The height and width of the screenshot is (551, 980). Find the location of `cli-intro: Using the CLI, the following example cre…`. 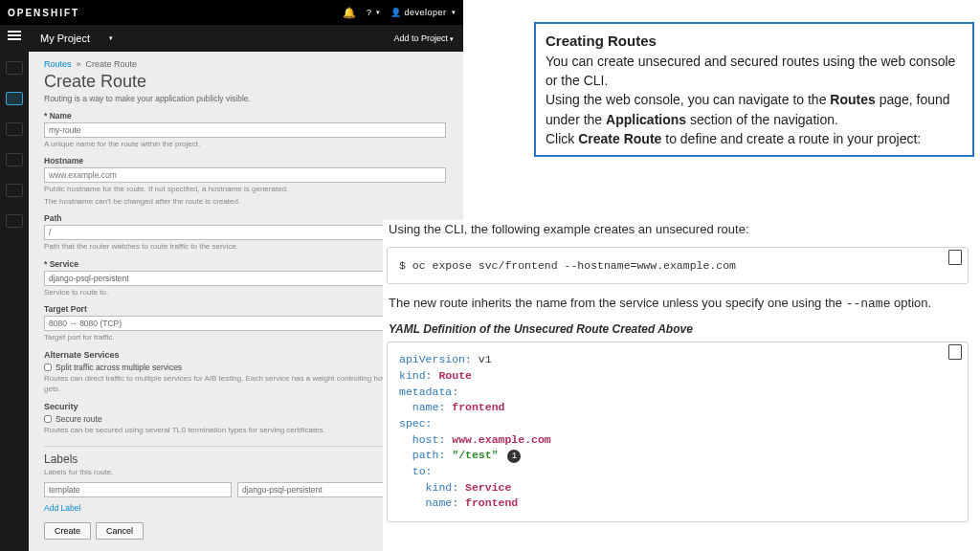

cli-intro: Using the CLI, the following example cre… is located at coordinates (678, 230).